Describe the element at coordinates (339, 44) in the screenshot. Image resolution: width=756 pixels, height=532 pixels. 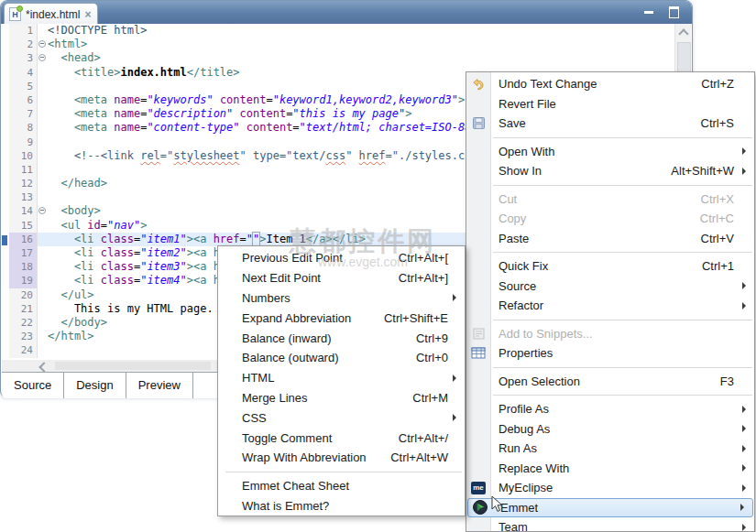
I see `code-line: 2<html>` at that location.